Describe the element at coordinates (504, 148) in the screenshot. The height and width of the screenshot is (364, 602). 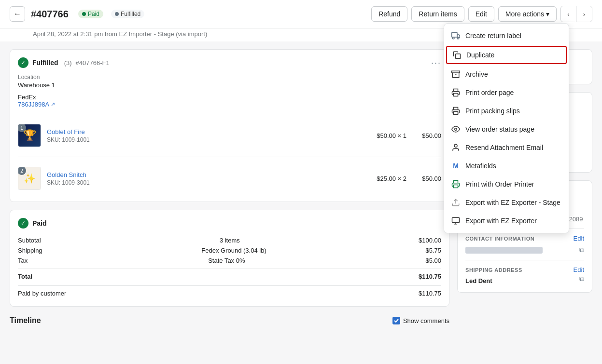
I see `dropdown-label-resend-email: Resend Attachment Email` at that location.